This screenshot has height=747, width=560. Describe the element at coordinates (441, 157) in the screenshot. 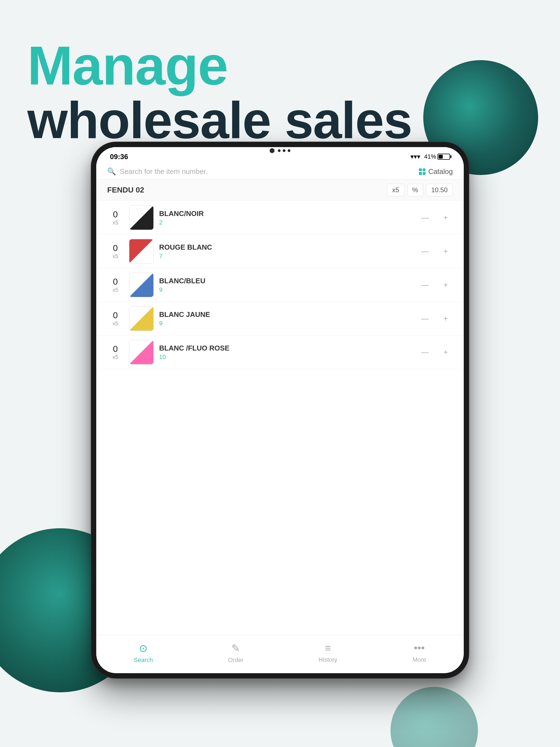

I see `battery-fill` at that location.